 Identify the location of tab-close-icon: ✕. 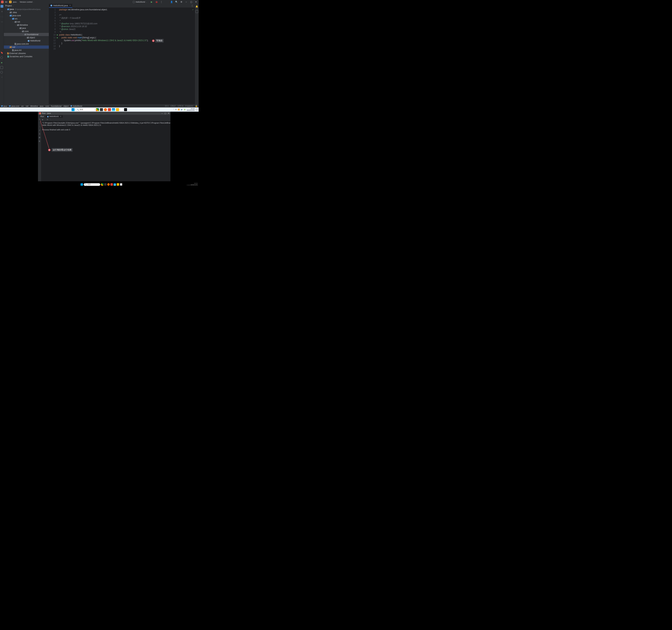
(70, 5).